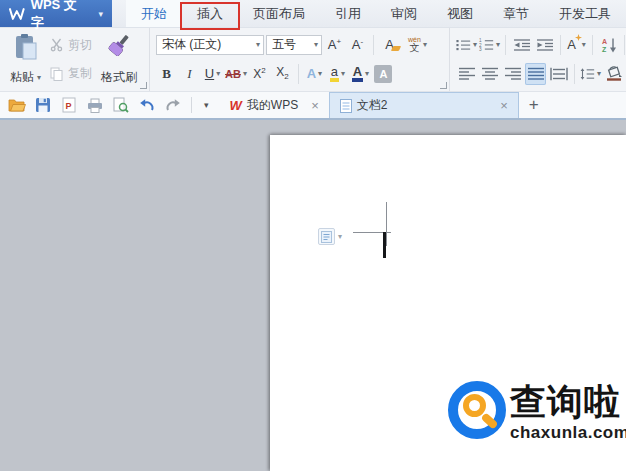 This screenshot has width=626, height=471. What do you see at coordinates (390, 45) in the screenshot?
I see `clear-formatting-button: A` at bounding box center [390, 45].